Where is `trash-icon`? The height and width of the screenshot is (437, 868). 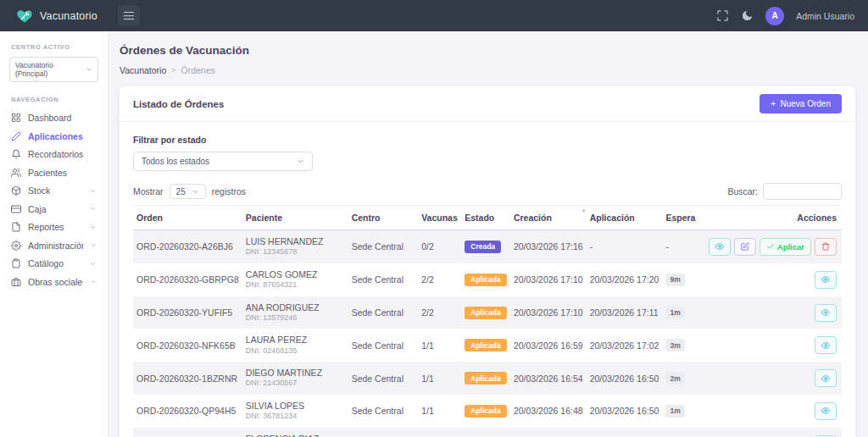
trash-icon is located at coordinates (826, 246).